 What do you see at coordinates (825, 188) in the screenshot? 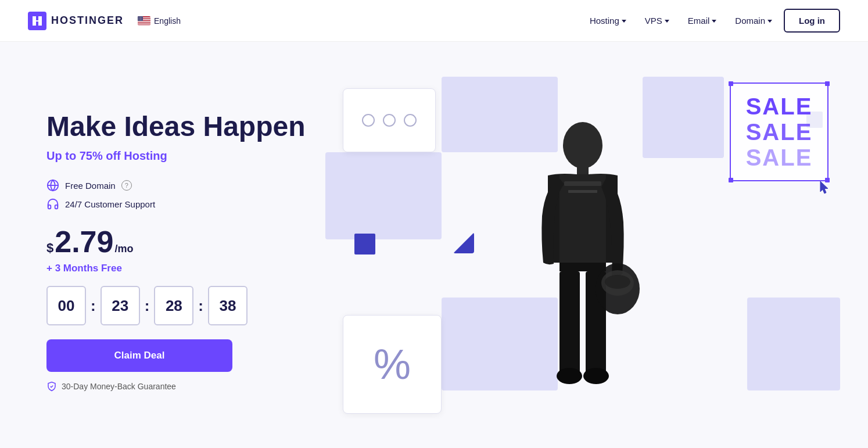
I see `cursor-icon` at bounding box center [825, 188].